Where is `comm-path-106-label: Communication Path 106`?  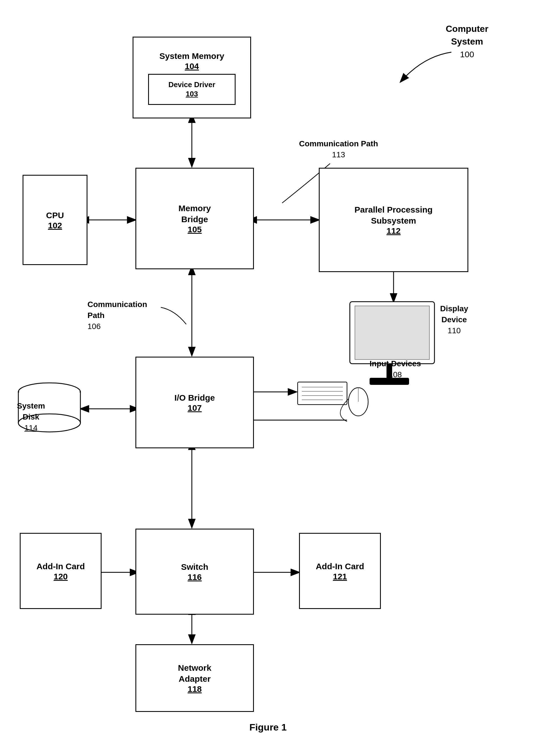
comm-path-106-label: Communication Path 106 is located at coordinates (117, 316).